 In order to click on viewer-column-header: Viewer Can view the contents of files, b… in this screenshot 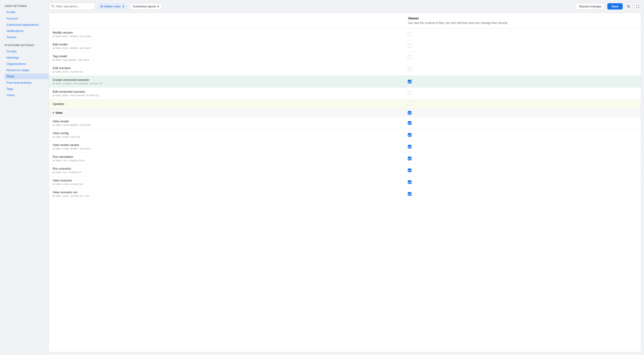, I will do `click(522, 20)`.